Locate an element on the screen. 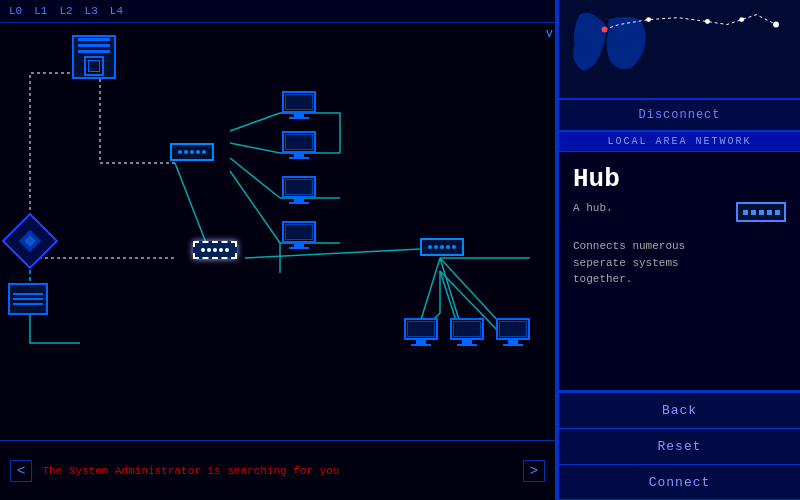 The height and width of the screenshot is (500, 800). node-computer-br2 is located at coordinates (467, 333).